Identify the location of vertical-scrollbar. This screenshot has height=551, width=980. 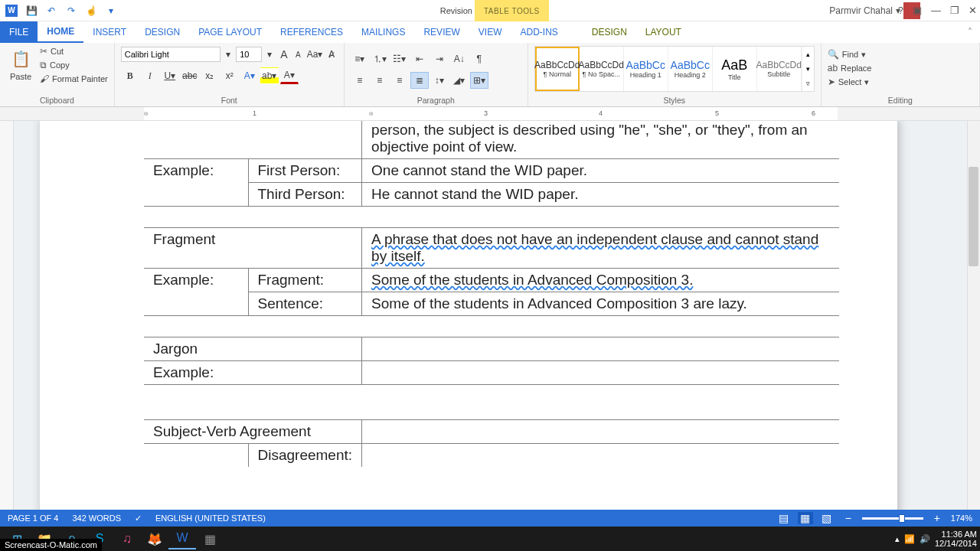
(974, 323).